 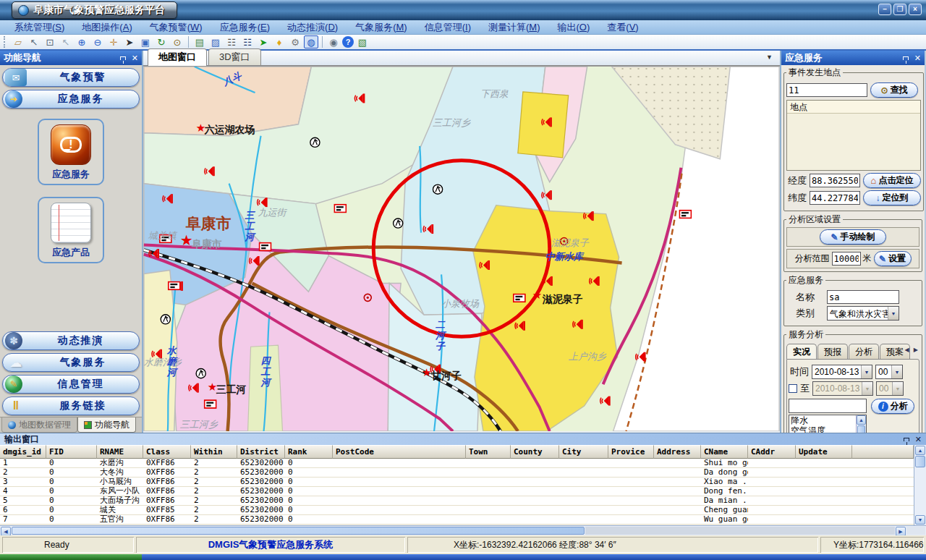 I want to click on select-cursor-icon: ↖, so click(x=34, y=42).